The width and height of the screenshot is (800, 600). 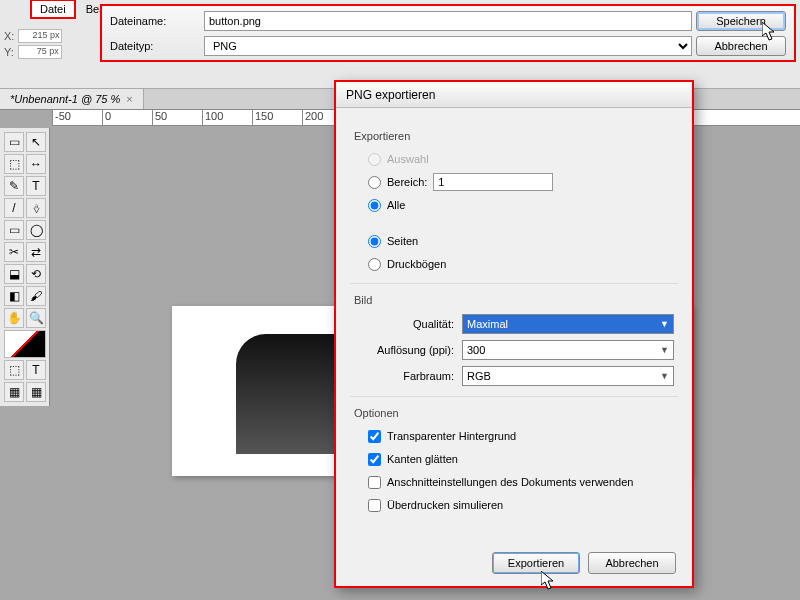 I want to click on coord-y-label: Y:, so click(x=9, y=52).